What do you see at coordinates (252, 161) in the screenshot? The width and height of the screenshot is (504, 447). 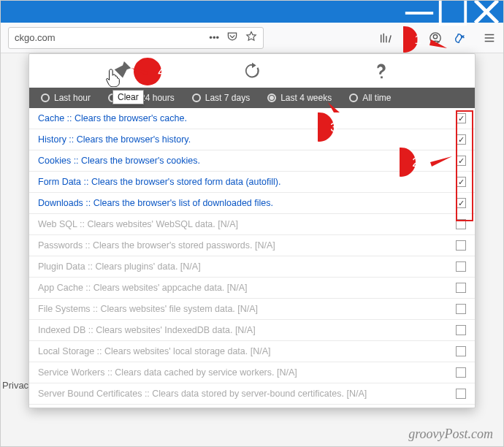 I see `clear-item-row: Cookies :: Clears the browser's cookies.` at bounding box center [252, 161].